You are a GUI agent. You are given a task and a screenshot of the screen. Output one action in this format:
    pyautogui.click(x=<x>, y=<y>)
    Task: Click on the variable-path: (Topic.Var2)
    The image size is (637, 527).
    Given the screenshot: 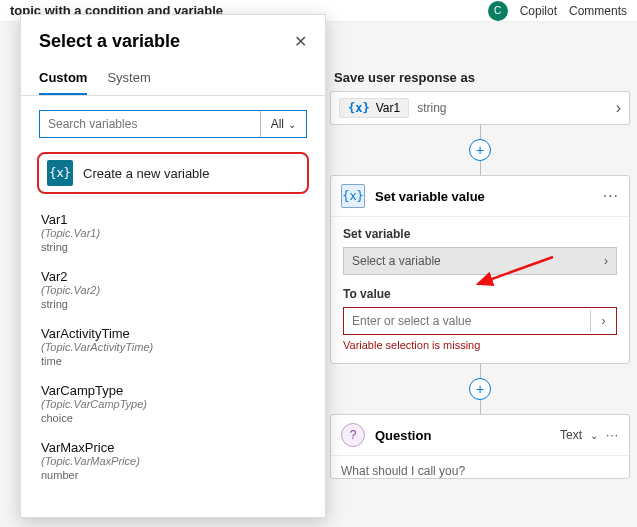 What is the action you would take?
    pyautogui.click(x=173, y=290)
    